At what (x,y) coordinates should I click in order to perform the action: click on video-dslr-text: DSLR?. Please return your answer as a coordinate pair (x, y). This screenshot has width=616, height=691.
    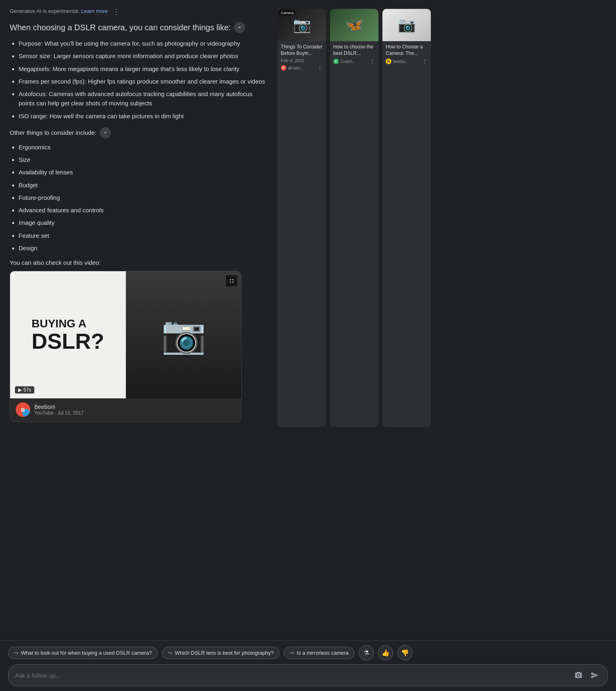
    Looking at the image, I should click on (68, 341).